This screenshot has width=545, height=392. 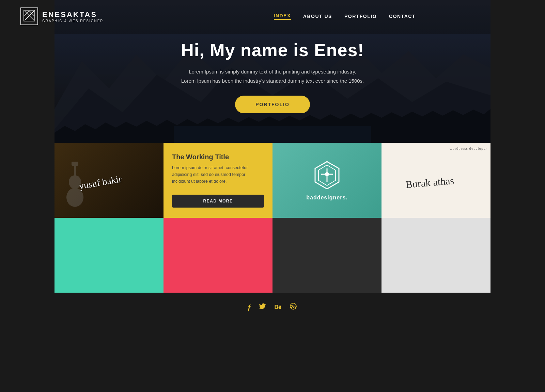 I want to click on portfolio-item-wordpress: wordpress developer Burak athas, so click(x=436, y=180).